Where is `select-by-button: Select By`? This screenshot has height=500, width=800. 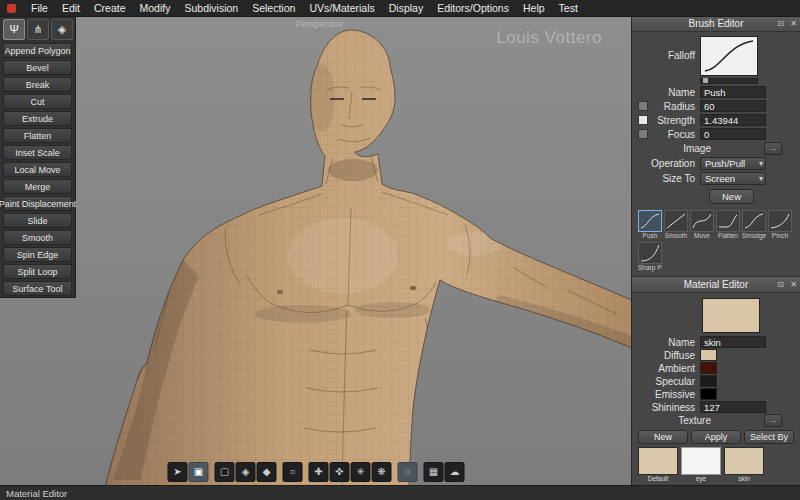
select-by-button: Select By is located at coordinates (769, 437).